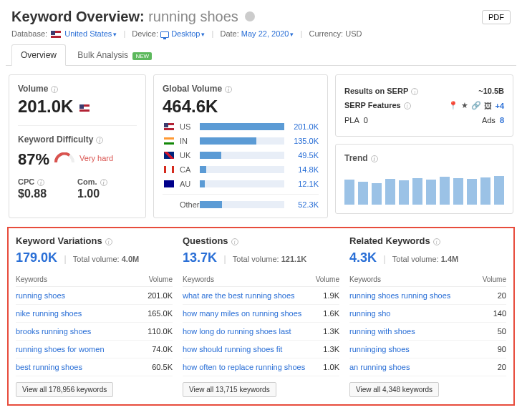 The height and width of the screenshot is (420, 522). What do you see at coordinates (60, 349) in the screenshot?
I see `keyword-link: running shoes for women` at bounding box center [60, 349].